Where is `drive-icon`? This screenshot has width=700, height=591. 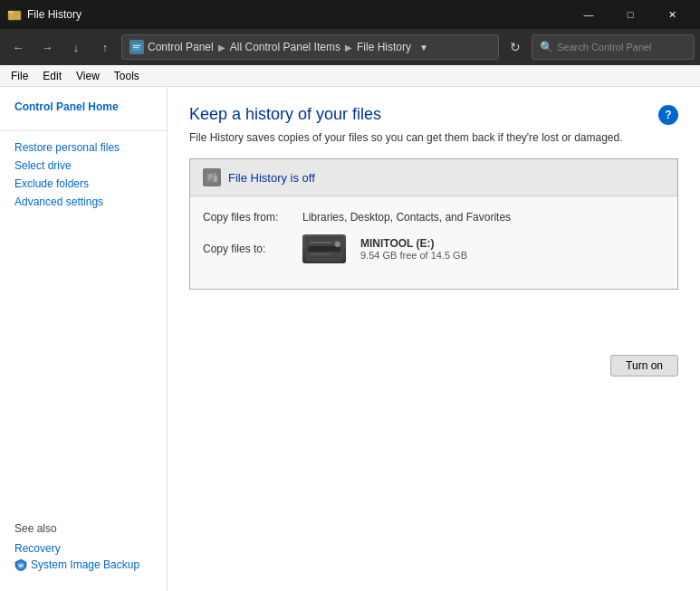 drive-icon is located at coordinates (324, 249).